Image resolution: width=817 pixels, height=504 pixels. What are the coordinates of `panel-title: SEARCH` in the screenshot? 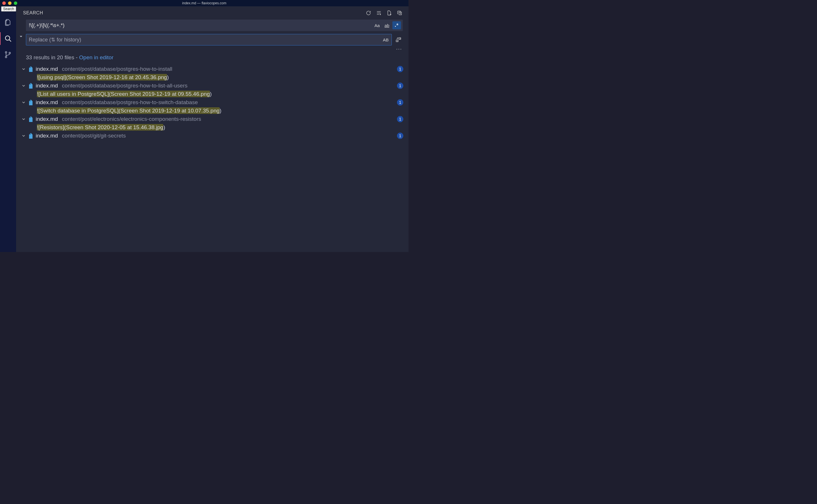 It's located at (33, 13).